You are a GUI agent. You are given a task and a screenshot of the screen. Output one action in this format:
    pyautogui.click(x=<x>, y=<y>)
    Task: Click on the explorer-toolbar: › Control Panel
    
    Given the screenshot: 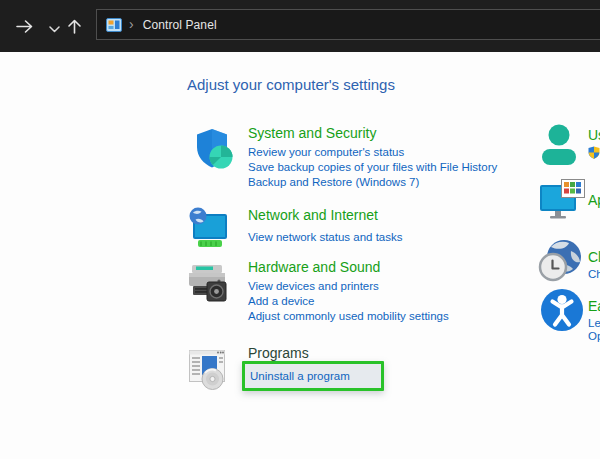 What is the action you would take?
    pyautogui.click(x=300, y=26)
    